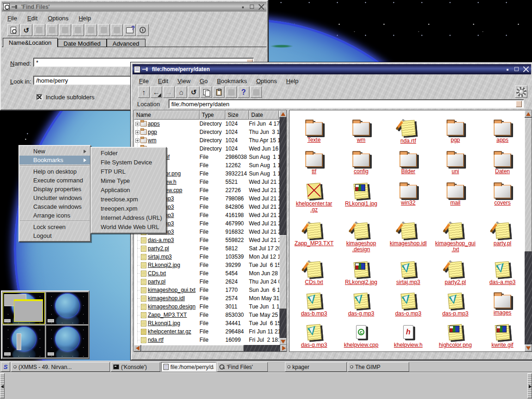 This screenshot has height=399, width=532. Describe the element at coordinates (19, 342) in the screenshot. I see `pager-window` at that location.